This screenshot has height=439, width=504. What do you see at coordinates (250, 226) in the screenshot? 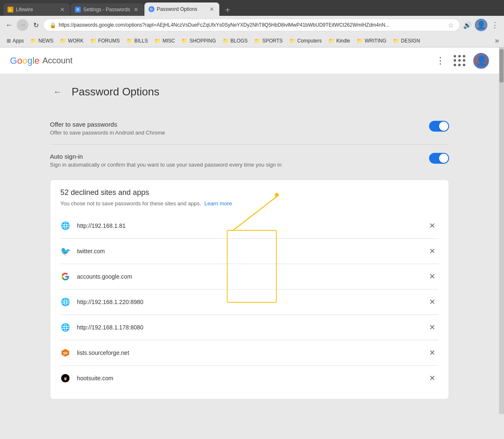
I see `site-row-1: 🌐 http://192.168.1.81 ✕` at bounding box center [250, 226].